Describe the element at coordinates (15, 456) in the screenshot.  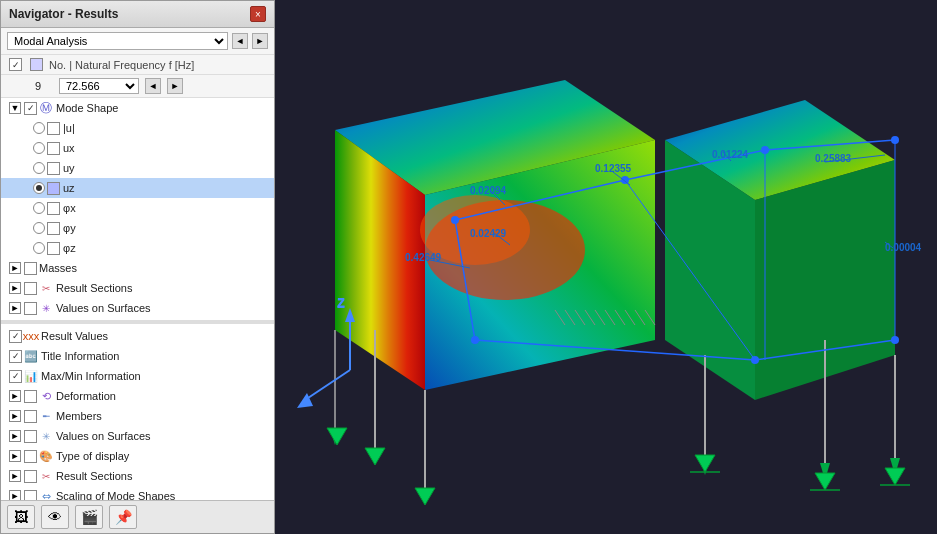
I see `type-display-expand: ►` at that location.